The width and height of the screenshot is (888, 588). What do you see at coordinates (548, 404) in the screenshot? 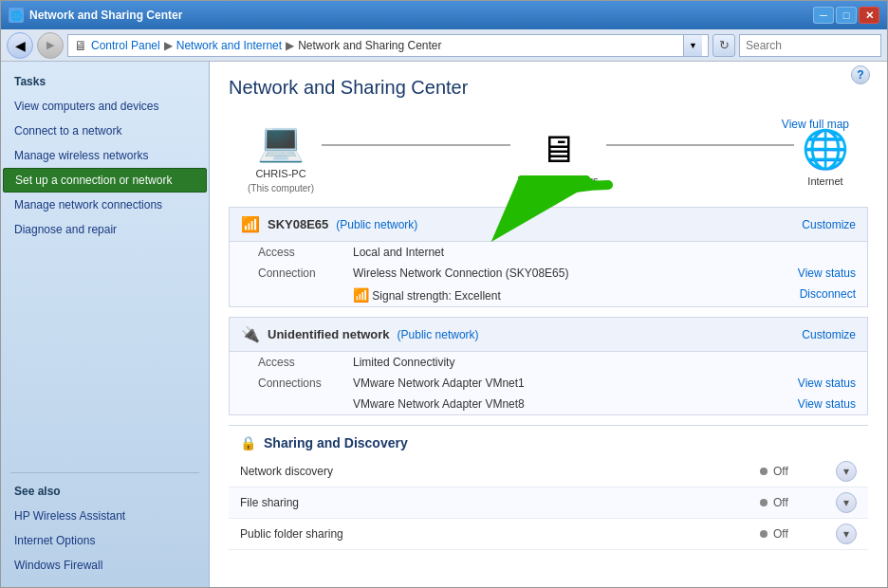
I see `unidentified-vmnet8-row: VMware Network Adapter VMnet8 View statu…` at bounding box center [548, 404].